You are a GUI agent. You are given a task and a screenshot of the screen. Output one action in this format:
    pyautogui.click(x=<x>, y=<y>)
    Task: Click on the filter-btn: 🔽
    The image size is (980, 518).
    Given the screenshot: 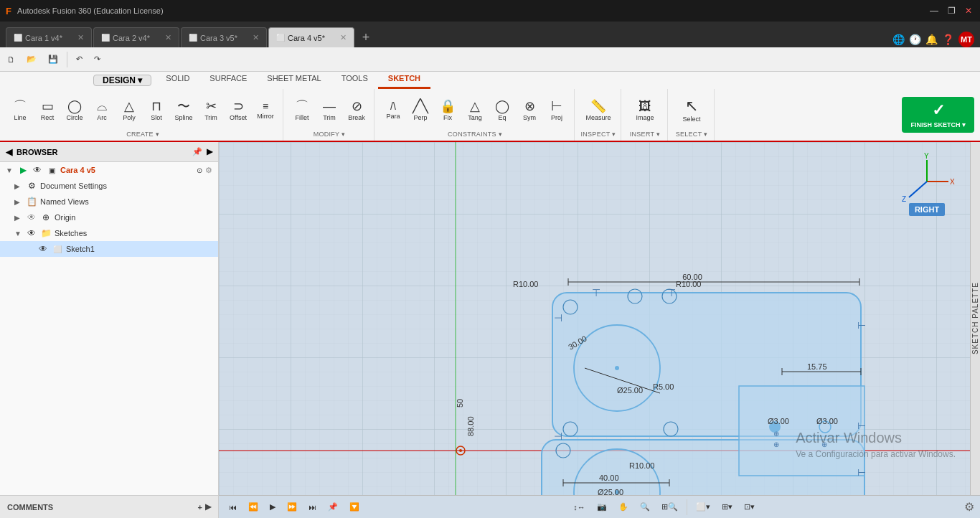 What is the action you would take?
    pyautogui.click(x=354, y=507)
    